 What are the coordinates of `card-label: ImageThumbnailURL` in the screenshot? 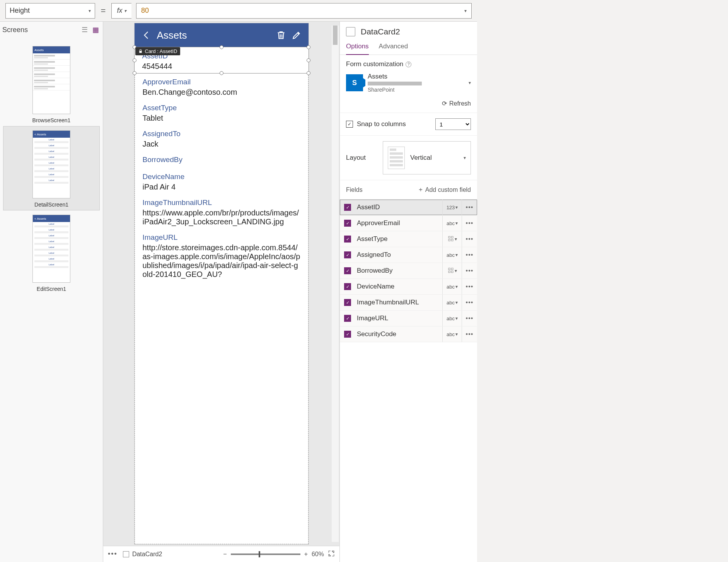 It's located at (222, 203).